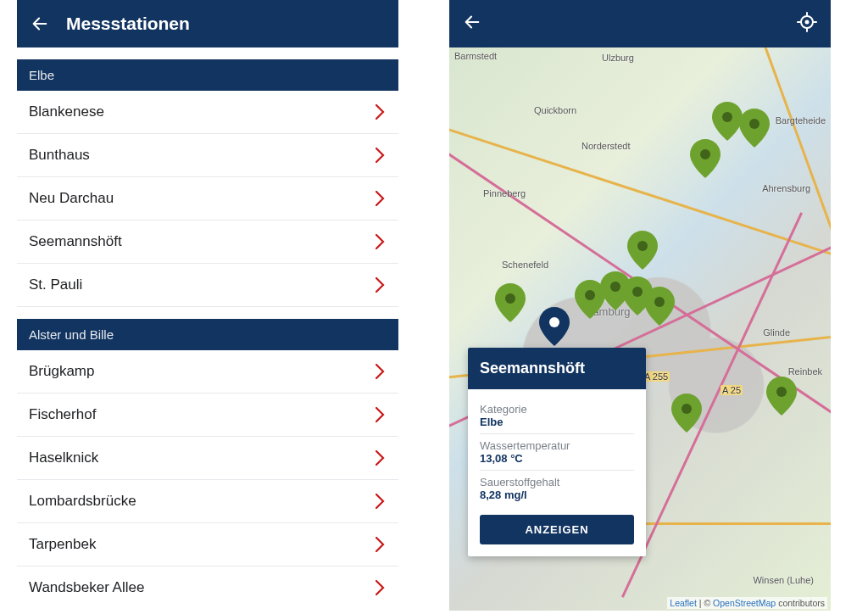 This screenshot has height=614, width=868. Describe the element at coordinates (208, 371) in the screenshot. I see `station-item: Brügkamp` at that location.